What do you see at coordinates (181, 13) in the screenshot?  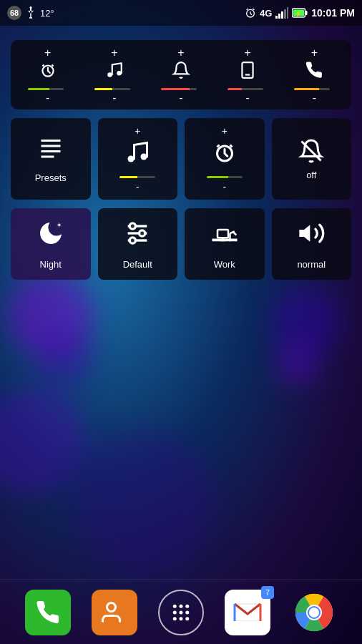 I see `status-bar: 68 12° 4G ⚡` at bounding box center [181, 13].